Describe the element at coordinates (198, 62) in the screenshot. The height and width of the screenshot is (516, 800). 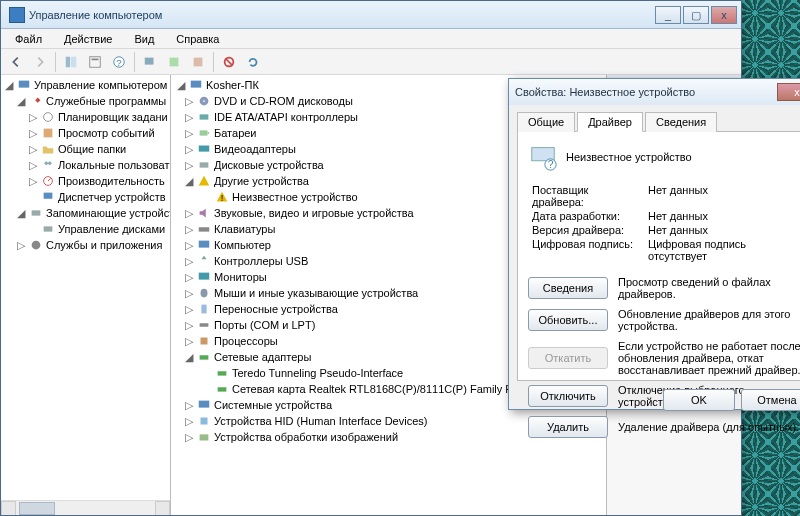
I see `uninstall-icon` at that location.